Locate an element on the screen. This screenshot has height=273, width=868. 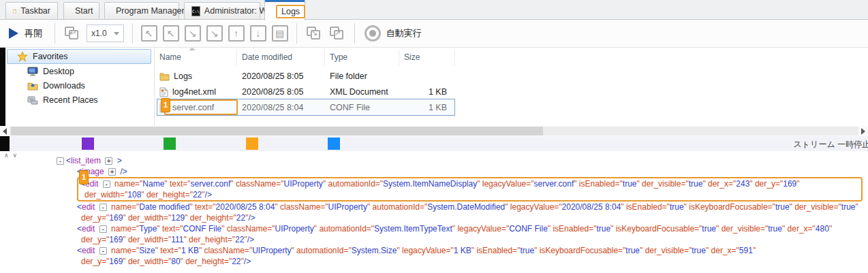
arrow-down-right-button: ↘ is located at coordinates (193, 33).